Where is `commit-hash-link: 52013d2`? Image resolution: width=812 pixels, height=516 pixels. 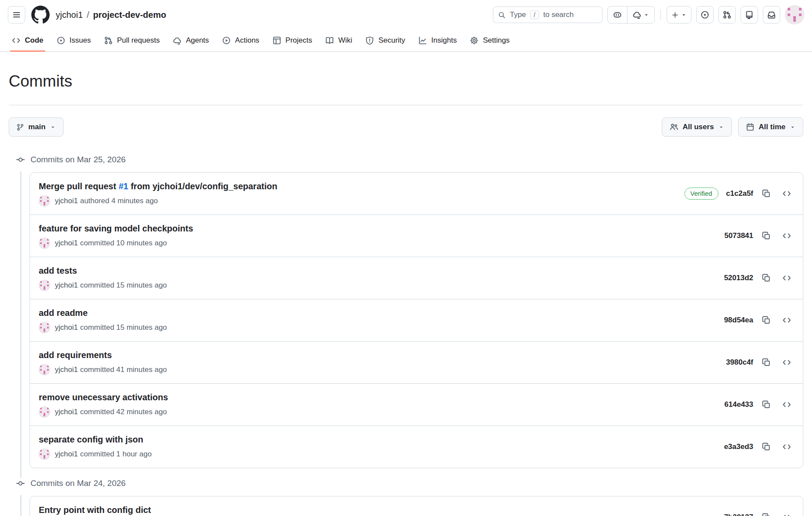
commit-hash-link: 52013d2 is located at coordinates (738, 278).